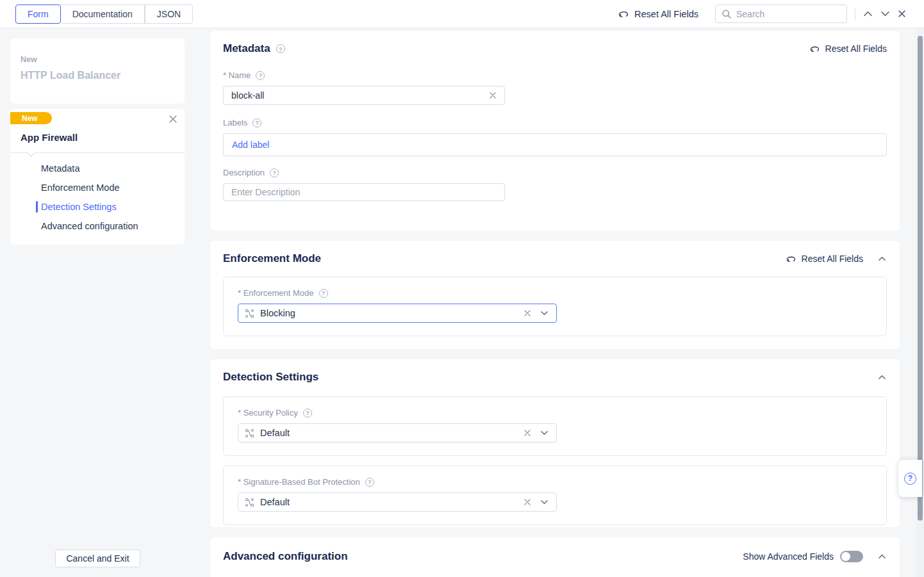 The width and height of the screenshot is (924, 577). Describe the element at coordinates (31, 152) in the screenshot. I see `notch-decoration` at that location.